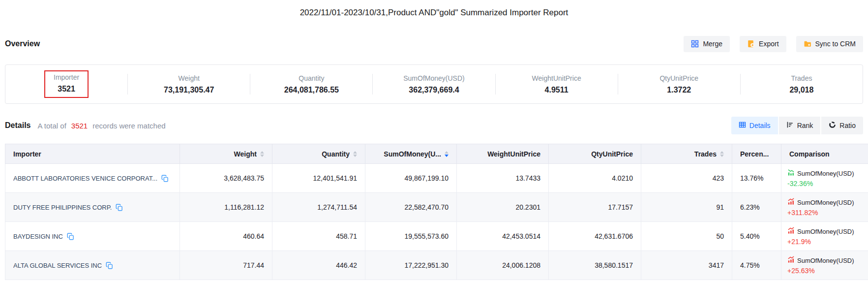 Image resolution: width=868 pixels, height=282 pixels. Describe the element at coordinates (80, 126) in the screenshot. I see `record-count: 3521` at that location.